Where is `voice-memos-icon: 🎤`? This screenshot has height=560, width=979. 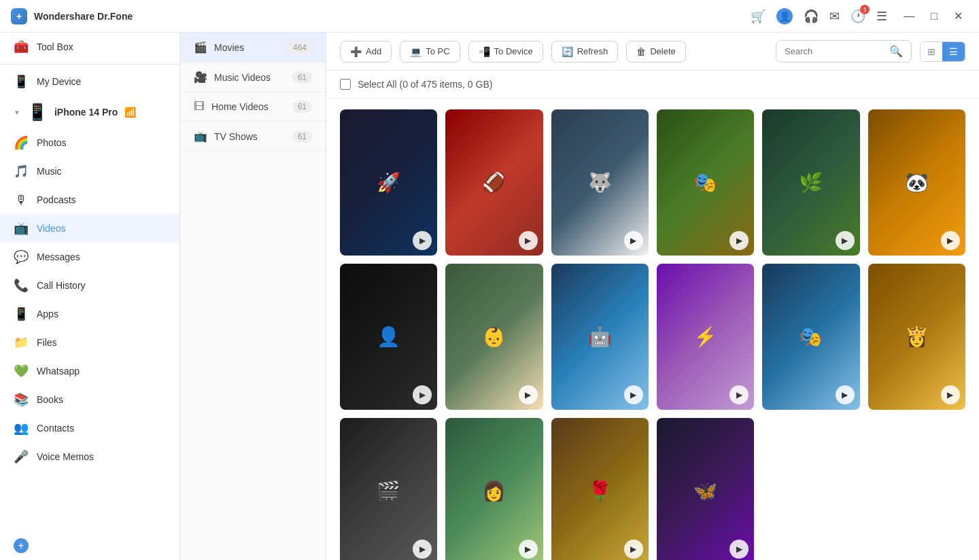
voice-memos-icon: 🎤 is located at coordinates (21, 457).